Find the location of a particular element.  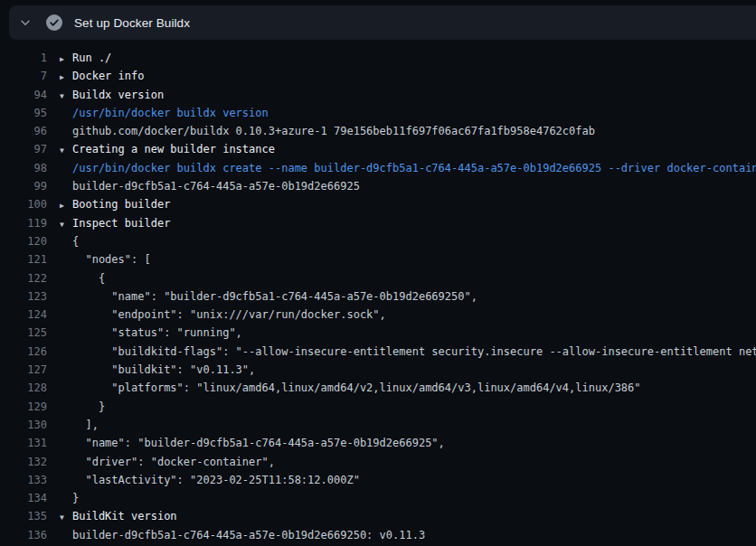

log-line: 100 ▶ Booting builder is located at coordinates (378, 204).